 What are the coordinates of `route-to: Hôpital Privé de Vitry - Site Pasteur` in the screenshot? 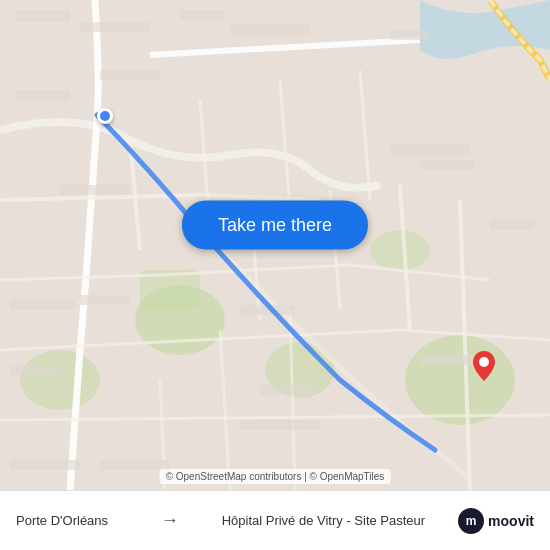 It's located at (324, 520).